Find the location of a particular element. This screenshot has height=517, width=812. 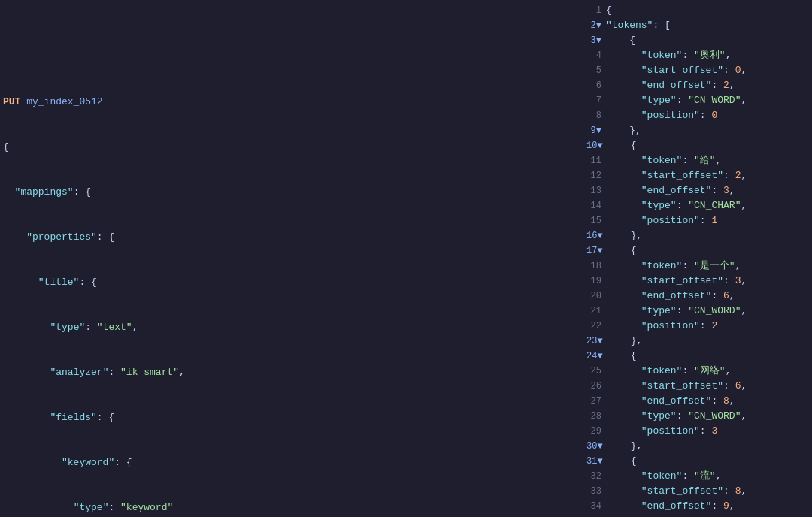

json-line: 28 "type": "CN_WORD", is located at coordinates (698, 416).